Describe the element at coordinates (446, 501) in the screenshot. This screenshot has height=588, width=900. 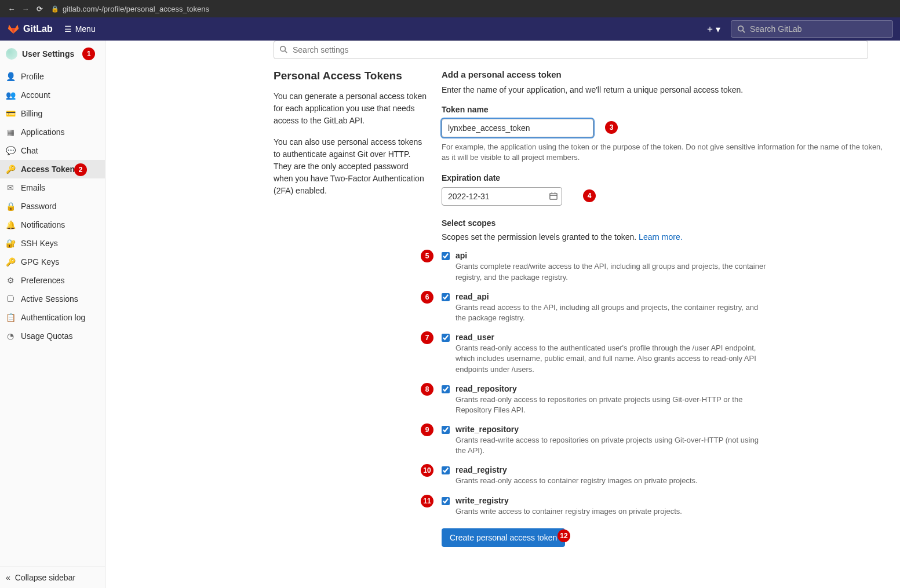
I see `scope-checkbox-write_registry` at that location.